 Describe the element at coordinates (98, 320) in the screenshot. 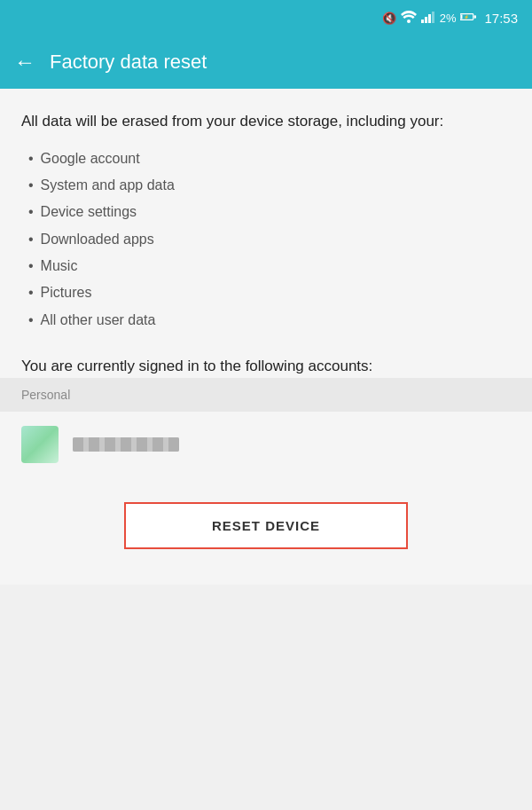

I see `list-item-label: All other user data` at that location.